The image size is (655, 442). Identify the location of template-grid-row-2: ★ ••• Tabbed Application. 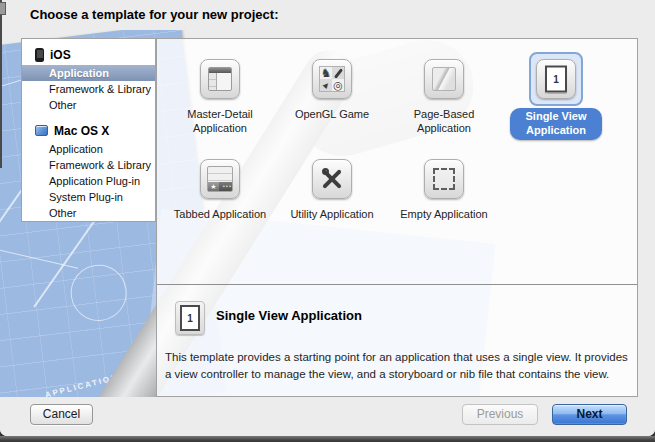
(397, 181).